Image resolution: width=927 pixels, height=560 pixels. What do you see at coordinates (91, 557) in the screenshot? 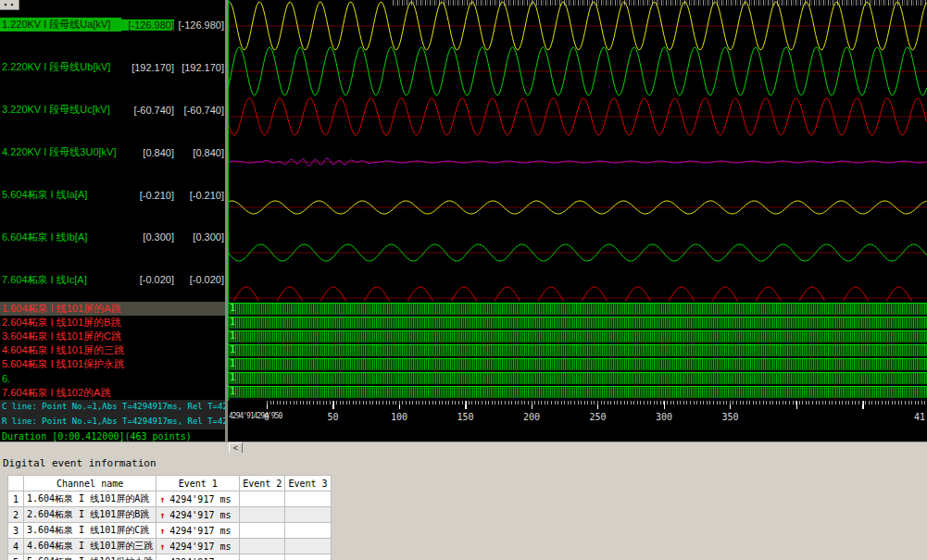
I see `event-channel-name: 5.604柘泉 I 线101保护永跳` at bounding box center [91, 557].